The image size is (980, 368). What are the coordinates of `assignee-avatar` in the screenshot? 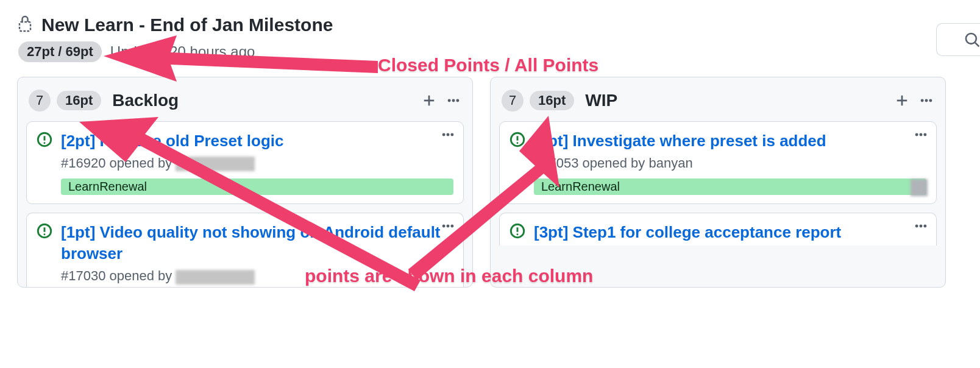 It's located at (919, 188).